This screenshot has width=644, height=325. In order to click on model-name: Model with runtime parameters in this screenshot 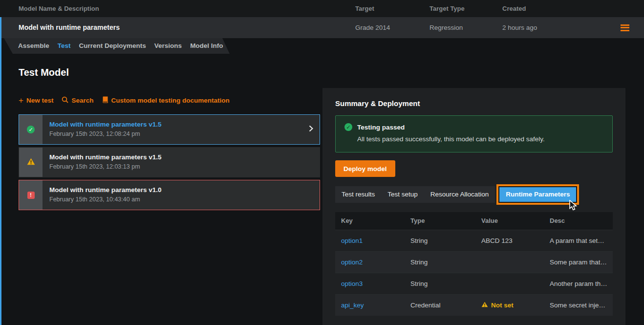, I will do `click(69, 27)`.